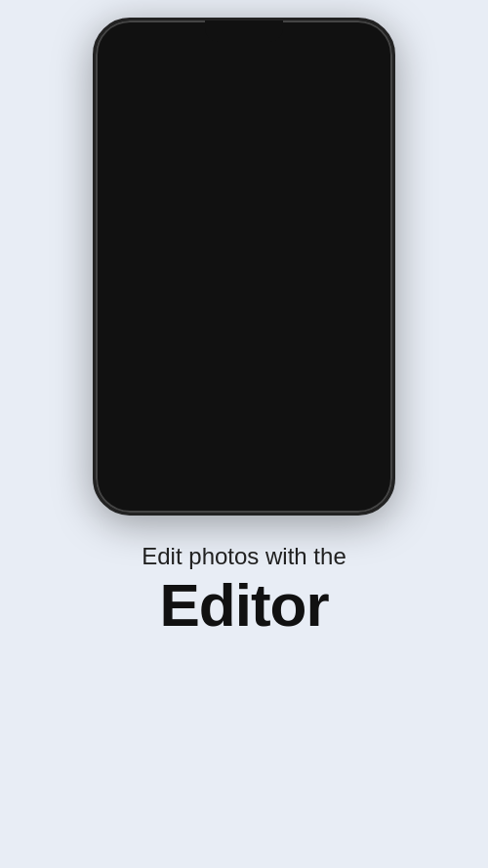  I want to click on tool-straighten: Straighten, so click(279, 359).